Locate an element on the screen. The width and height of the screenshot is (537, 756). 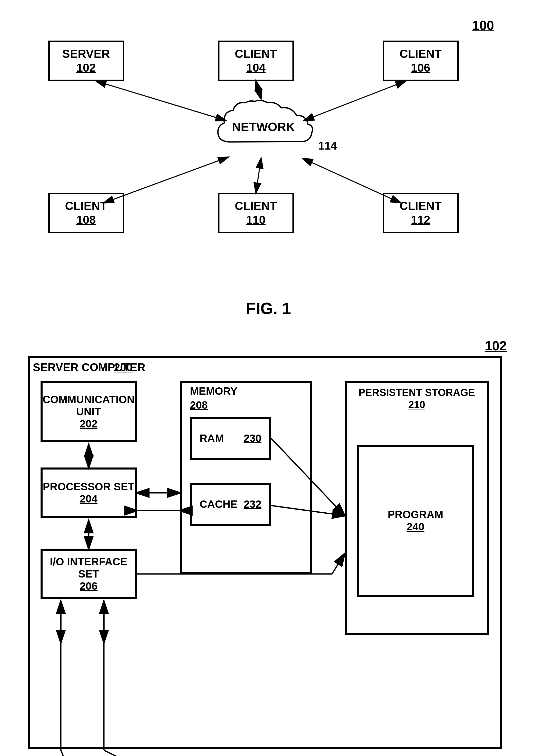
network-ref: 114 is located at coordinates (328, 146).